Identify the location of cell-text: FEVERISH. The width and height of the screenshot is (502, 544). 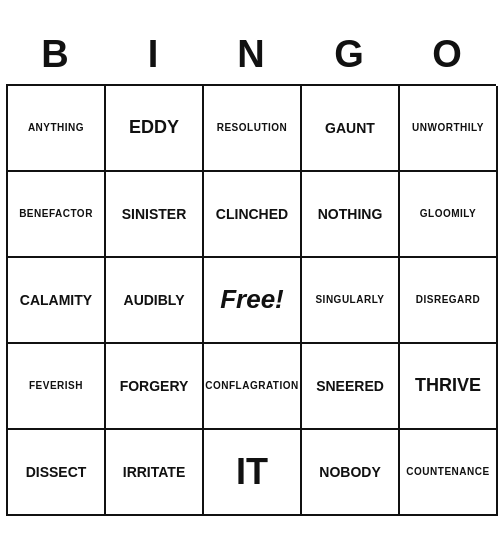
(56, 386).